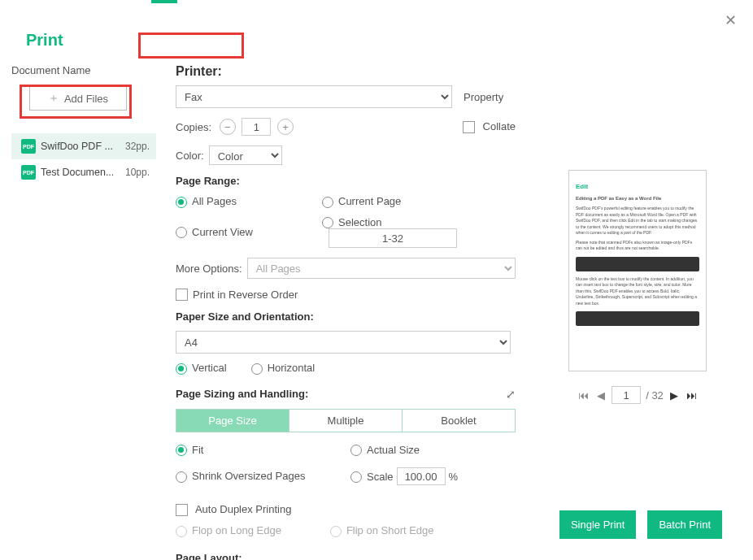  I want to click on selection-label: Selection, so click(359, 223).